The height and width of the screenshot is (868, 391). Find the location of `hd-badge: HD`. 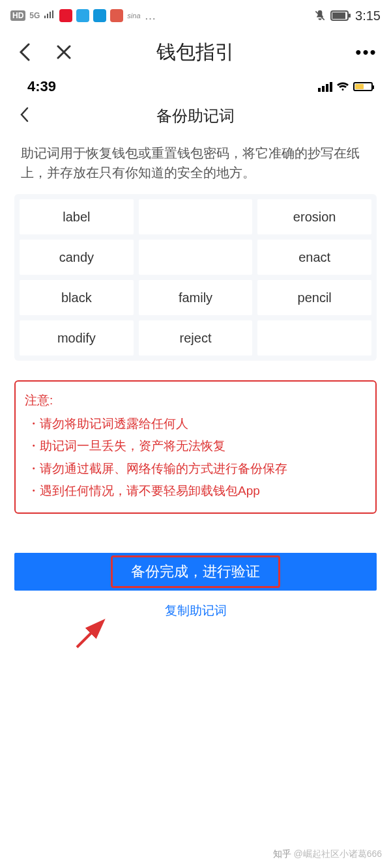

hd-badge: HD is located at coordinates (18, 16).